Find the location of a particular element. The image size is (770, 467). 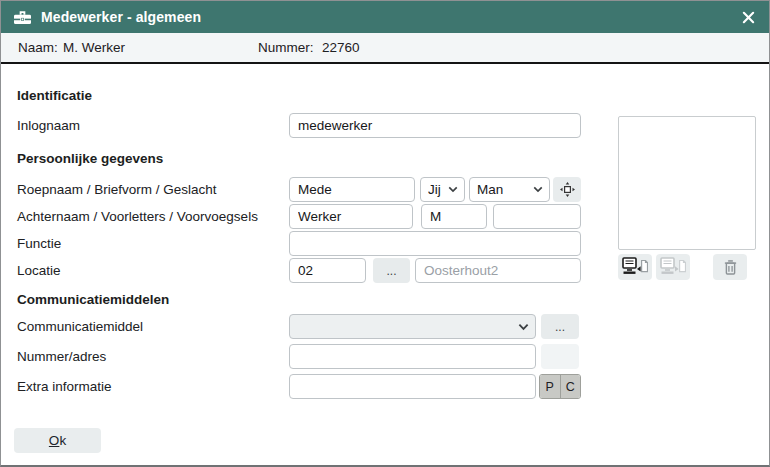

p-toggle-button: P is located at coordinates (550, 386).